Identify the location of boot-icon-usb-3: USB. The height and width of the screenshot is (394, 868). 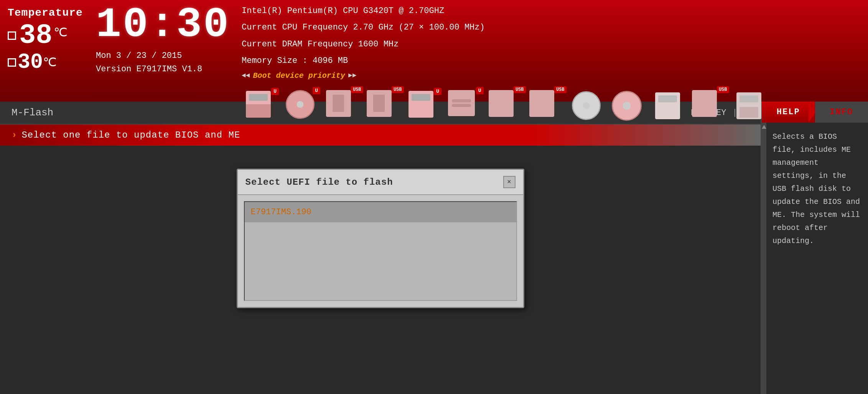
(505, 106).